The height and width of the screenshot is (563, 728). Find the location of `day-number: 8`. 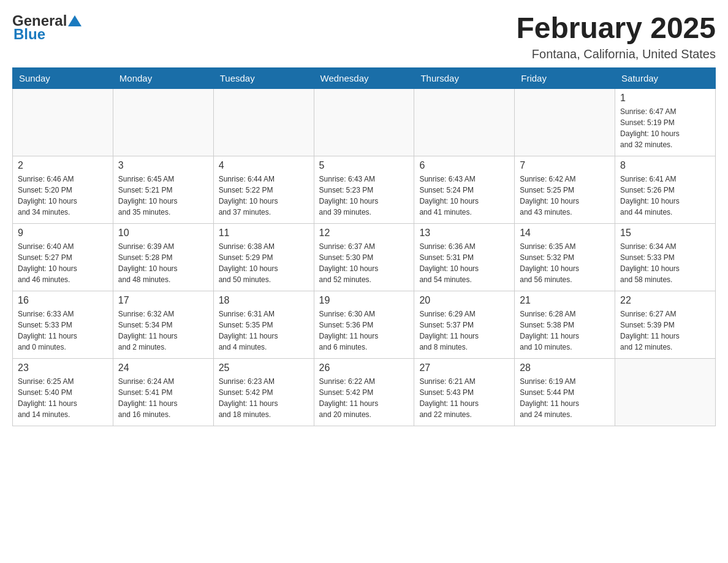

day-number: 8 is located at coordinates (665, 166).